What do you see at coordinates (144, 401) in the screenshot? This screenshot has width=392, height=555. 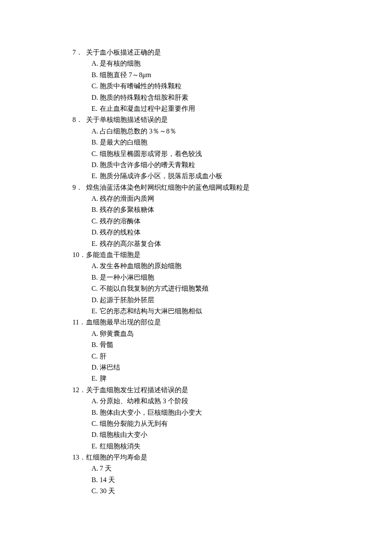 I see `option-text: 分原始、幼稚和成熟 3 个阶段` at bounding box center [144, 401].